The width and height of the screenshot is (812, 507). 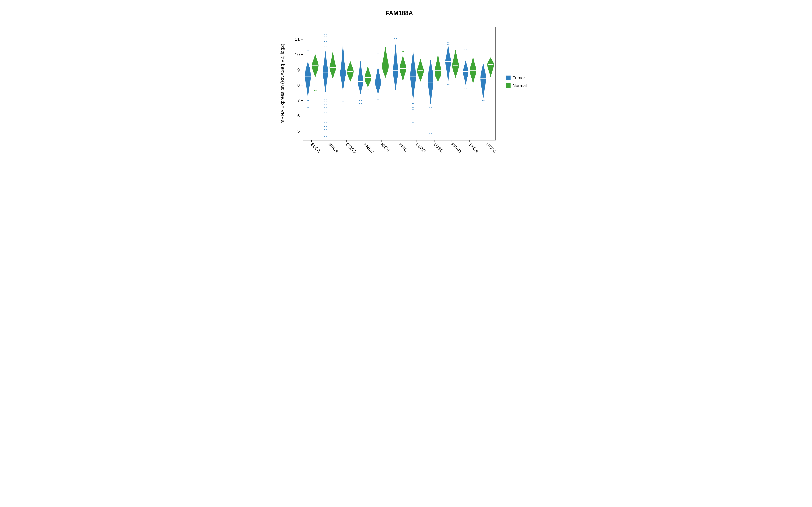 What do you see at coordinates (456, 148) in the screenshot?
I see `x-tick-label: PRAD` at bounding box center [456, 148].